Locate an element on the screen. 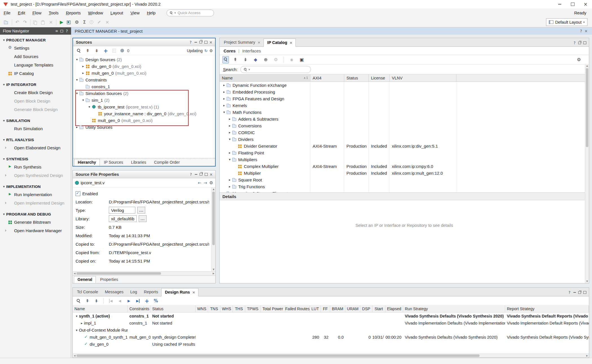  tab-compile-order: Compile Order is located at coordinates (167, 162).